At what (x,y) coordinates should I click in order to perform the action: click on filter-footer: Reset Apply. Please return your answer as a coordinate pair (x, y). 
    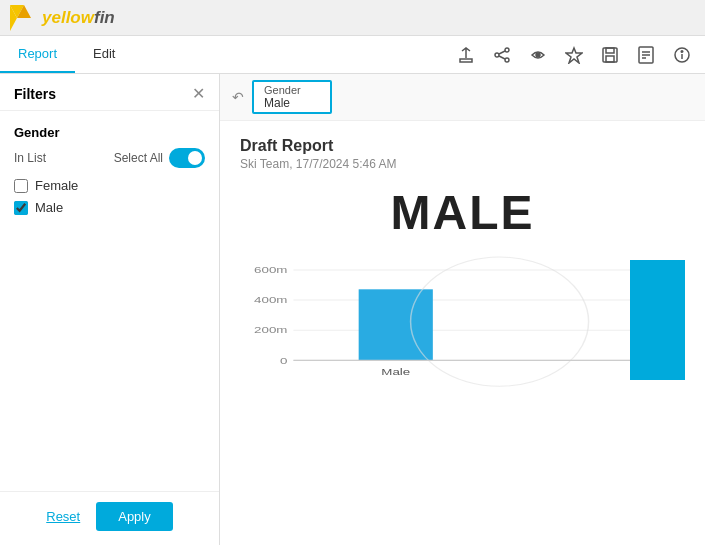
    Looking at the image, I should click on (110, 518).